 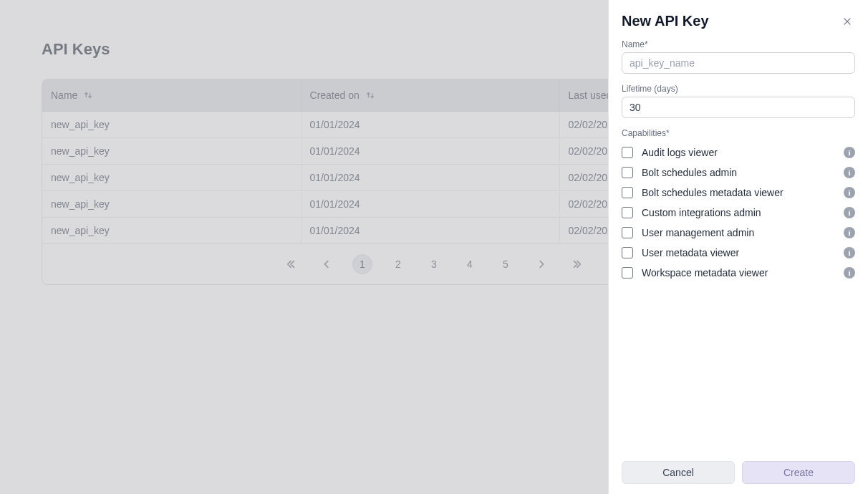 What do you see at coordinates (738, 193) in the screenshot?
I see `capability-label: Bolt schedules metadata viewer` at bounding box center [738, 193].